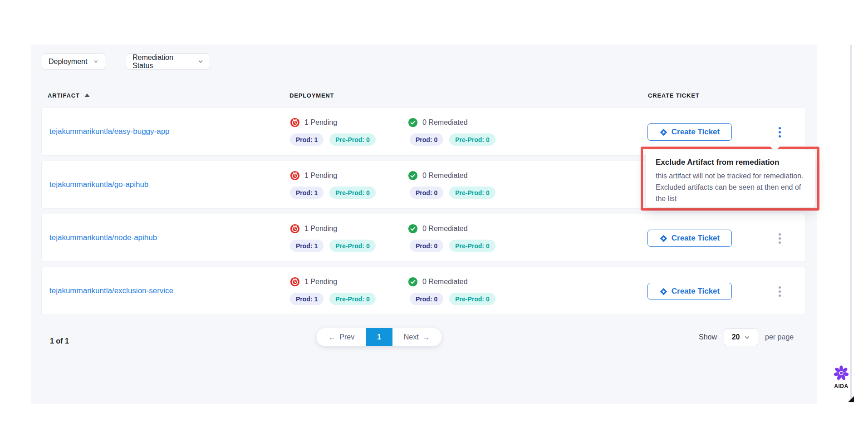  Describe the element at coordinates (411, 337) in the screenshot. I see `next-label: Next` at that location.